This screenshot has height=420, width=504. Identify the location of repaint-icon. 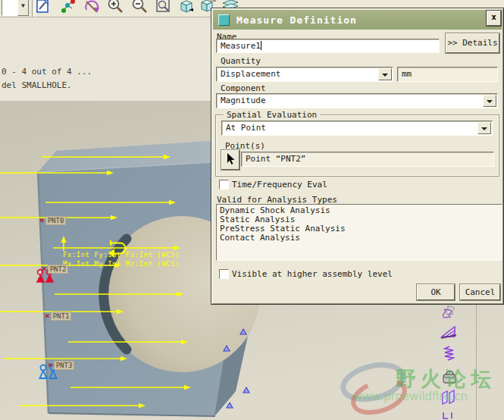
(43, 8).